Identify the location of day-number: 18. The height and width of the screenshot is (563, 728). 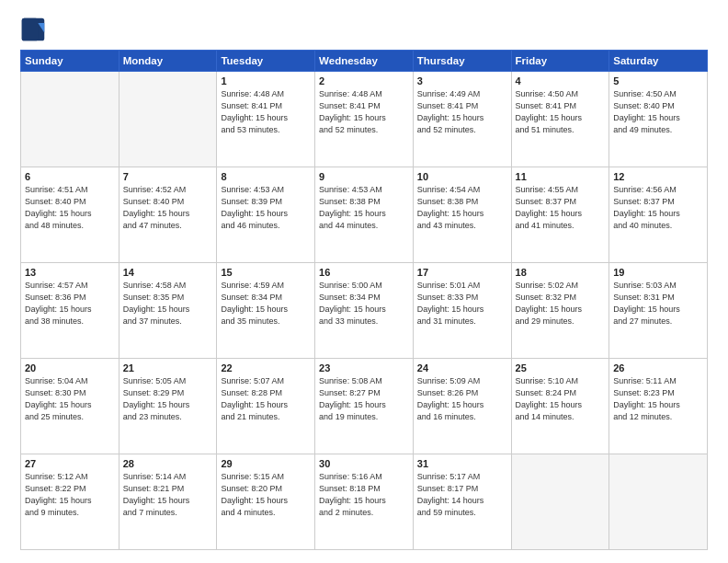
(561, 272).